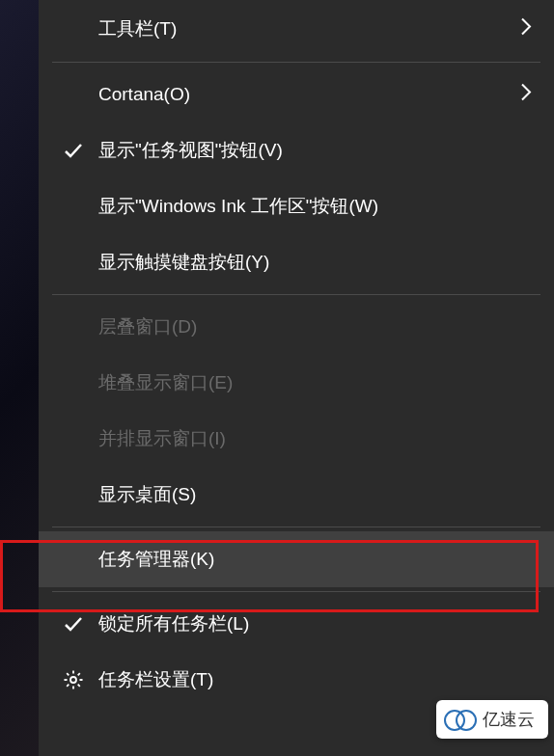 This screenshot has height=756, width=554. I want to click on menu-item-label: 显示"Windows Ink 工作区"按钮(W), so click(238, 206).